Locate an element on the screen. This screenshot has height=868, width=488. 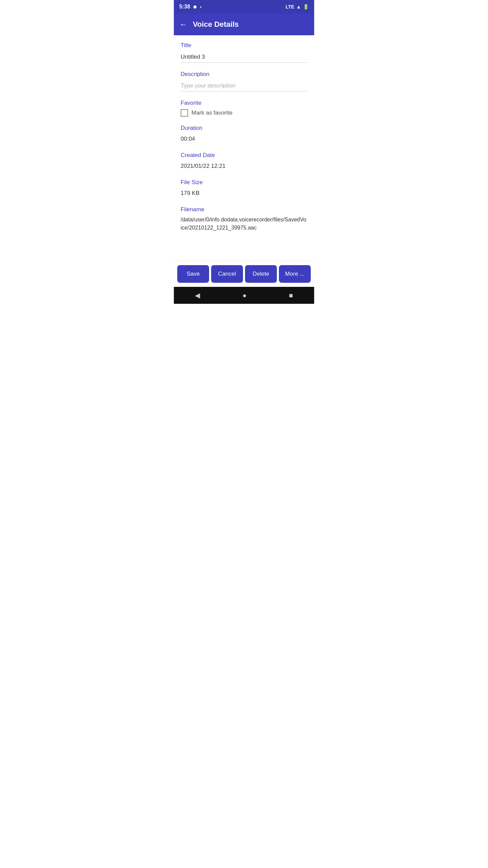
signal-icon: ▲ is located at coordinates (299, 7).